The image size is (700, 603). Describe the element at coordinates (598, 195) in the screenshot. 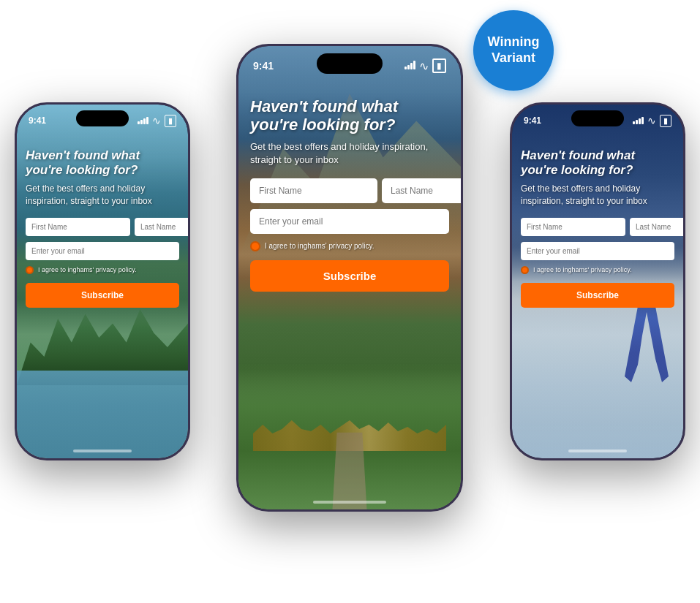

I see `subtext-right: Get the best offers and holiday inspirat…` at that location.